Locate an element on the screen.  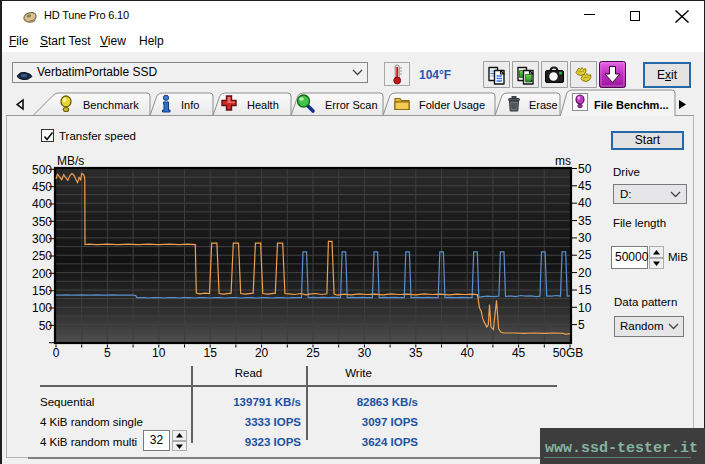
svg-text: Health is located at coordinates (263, 105).